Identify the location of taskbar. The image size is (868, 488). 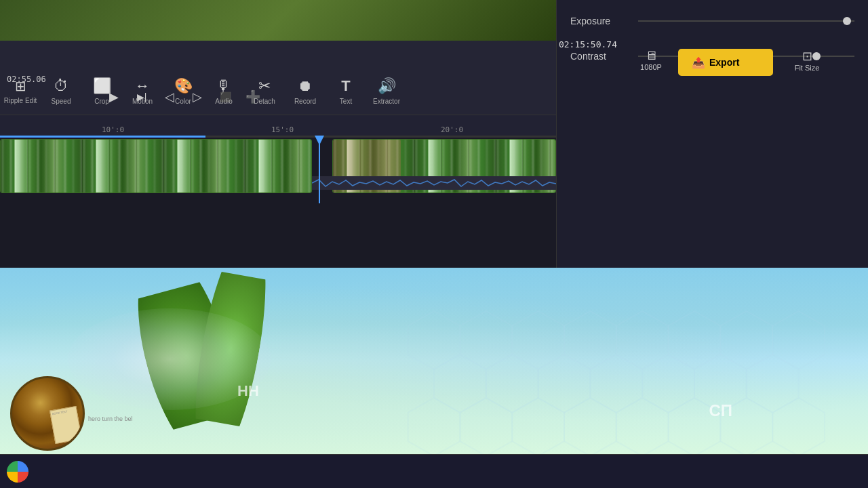
(434, 471).